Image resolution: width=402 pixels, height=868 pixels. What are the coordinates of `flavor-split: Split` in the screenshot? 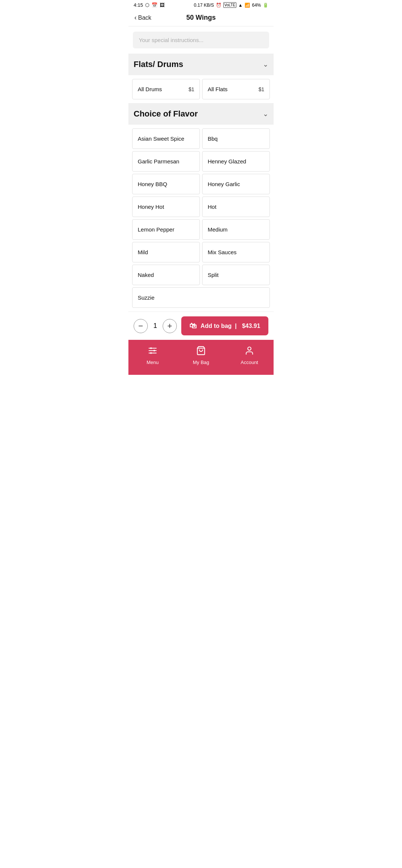 It's located at (236, 275).